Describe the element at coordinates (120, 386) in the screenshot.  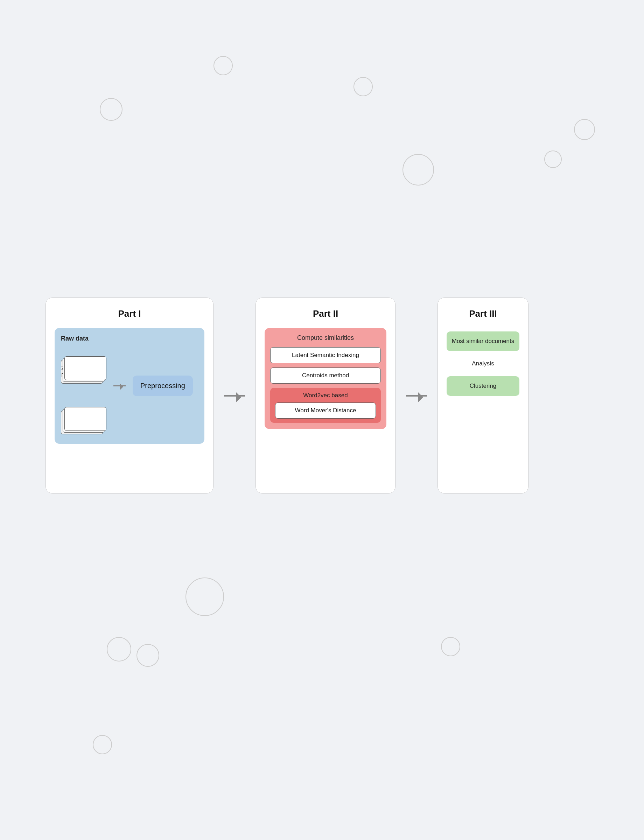
I see `inner-arrow` at that location.